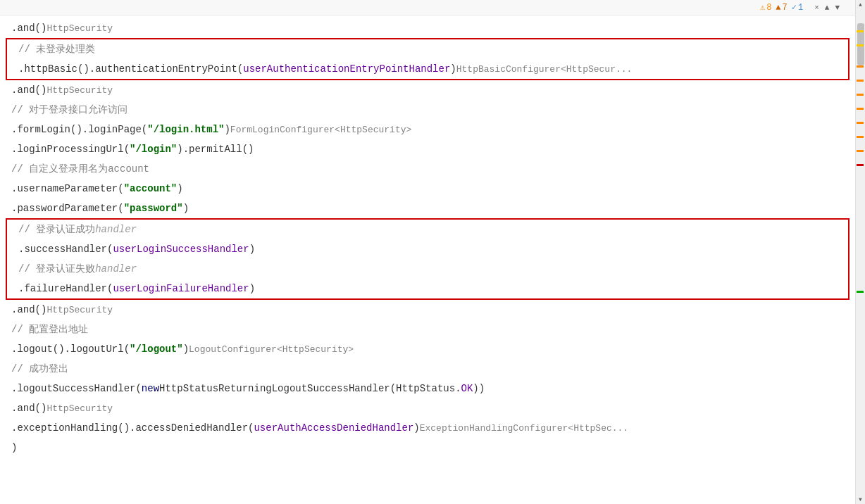 This screenshot has width=865, height=504. Describe the element at coordinates (69, 110) in the screenshot. I see `line-content: // 对于登录接口允许访问` at that location.